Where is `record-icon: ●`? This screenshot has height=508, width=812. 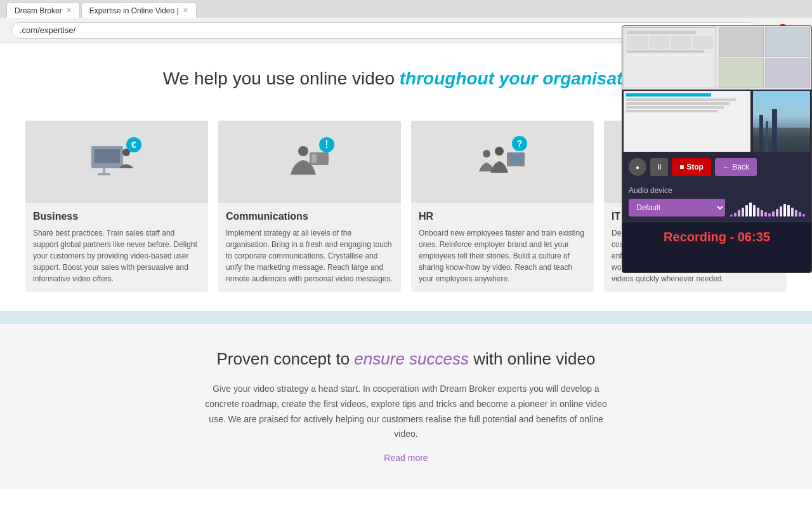 record-icon: ● is located at coordinates (638, 168).